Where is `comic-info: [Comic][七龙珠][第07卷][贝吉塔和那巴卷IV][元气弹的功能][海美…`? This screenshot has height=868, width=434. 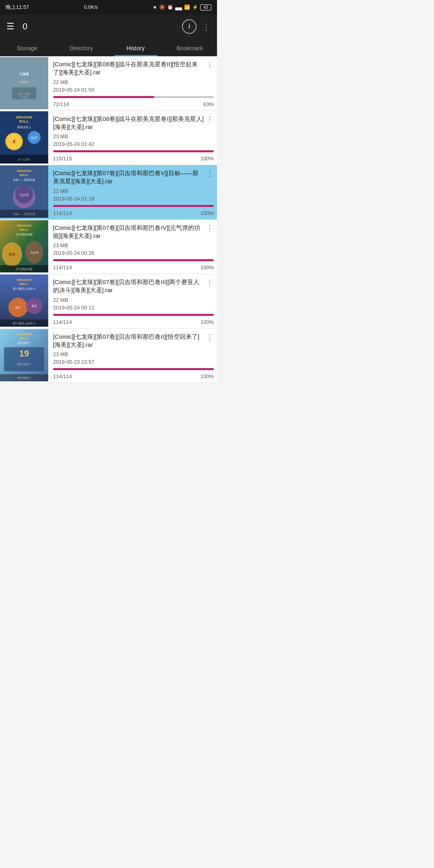
comic-info: [Comic][七龙珠][第07卷][贝吉塔和那巴卷IV][元气弹的功能][海美… is located at coordinates (133, 247).